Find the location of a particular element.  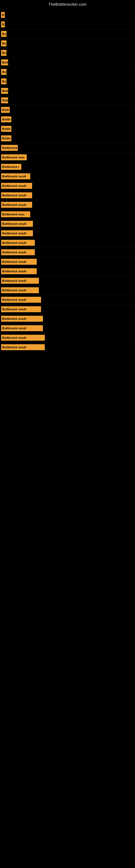

bottleneck-bar-25: Bottleneck result is located at coordinates (18, 252).